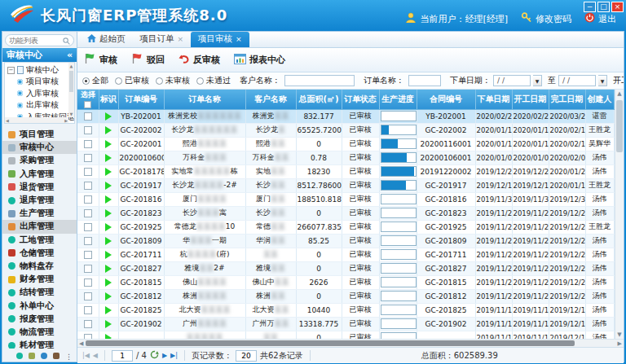  What do you see at coordinates (39, 305) in the screenshot?
I see `sidebar-item-补单中心: 补单中心` at bounding box center [39, 305].